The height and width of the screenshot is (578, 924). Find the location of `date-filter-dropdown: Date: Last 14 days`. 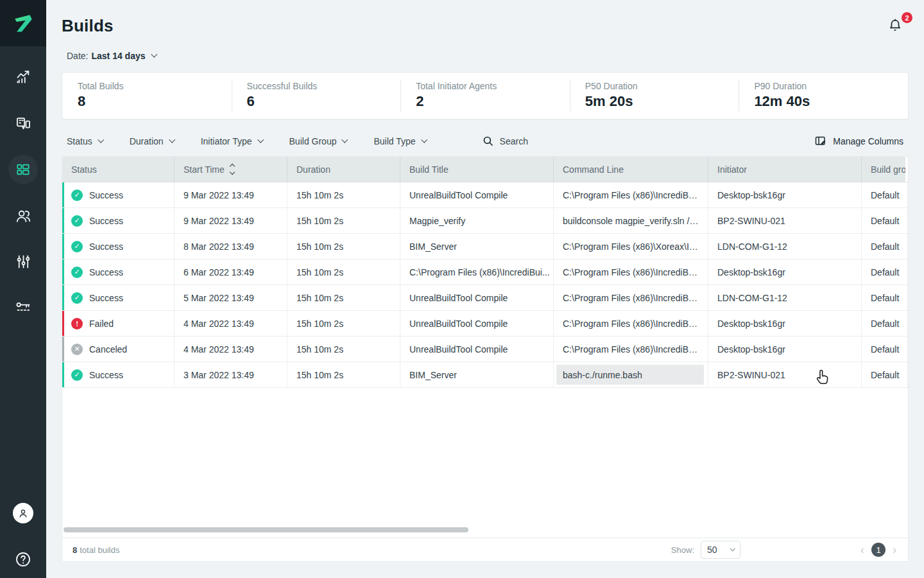

date-filter-dropdown: Date: Last 14 days is located at coordinates (112, 56).